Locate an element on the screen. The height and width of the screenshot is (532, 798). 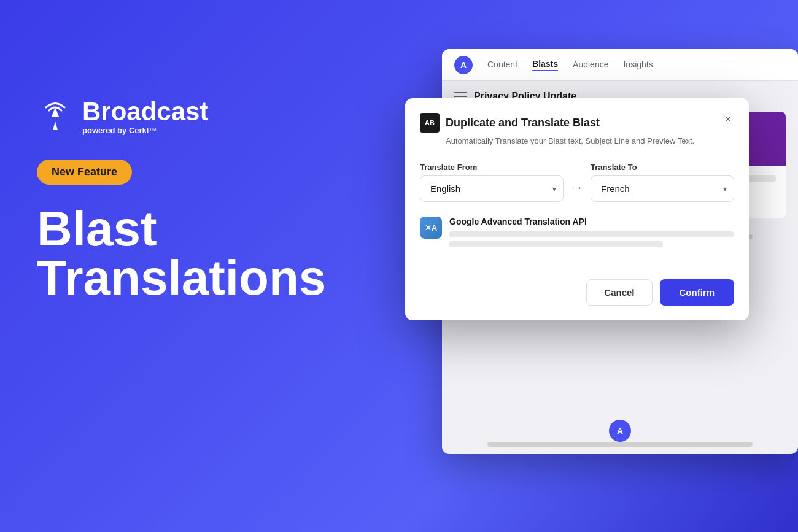
broadcast-logo-icon is located at coordinates (55, 117).